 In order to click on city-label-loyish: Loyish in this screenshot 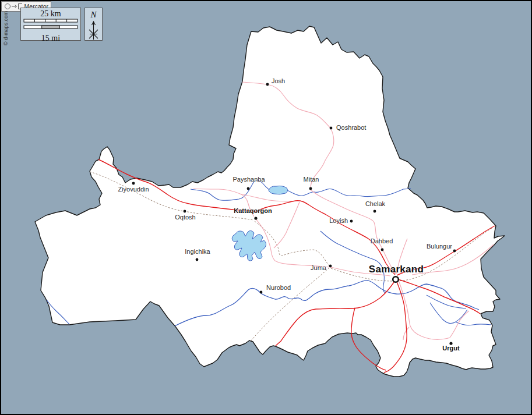, I will do `click(339, 221)`.